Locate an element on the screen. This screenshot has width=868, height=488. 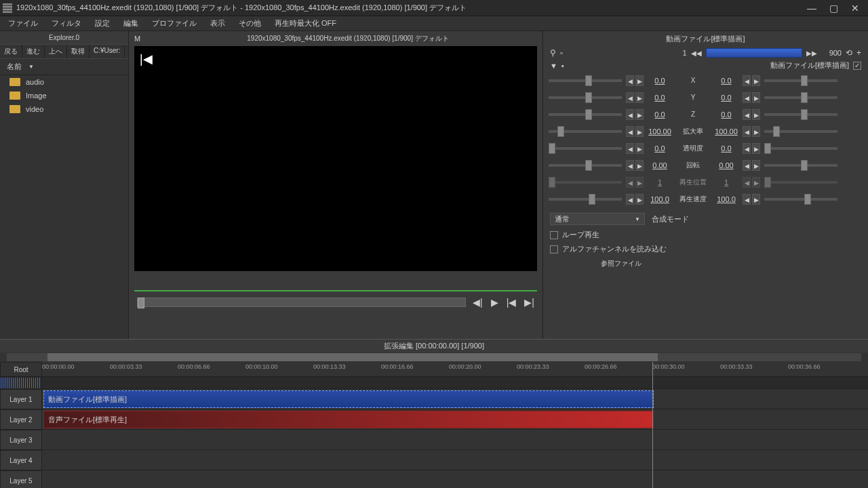
play-button: ▶ is located at coordinates (495, 302).